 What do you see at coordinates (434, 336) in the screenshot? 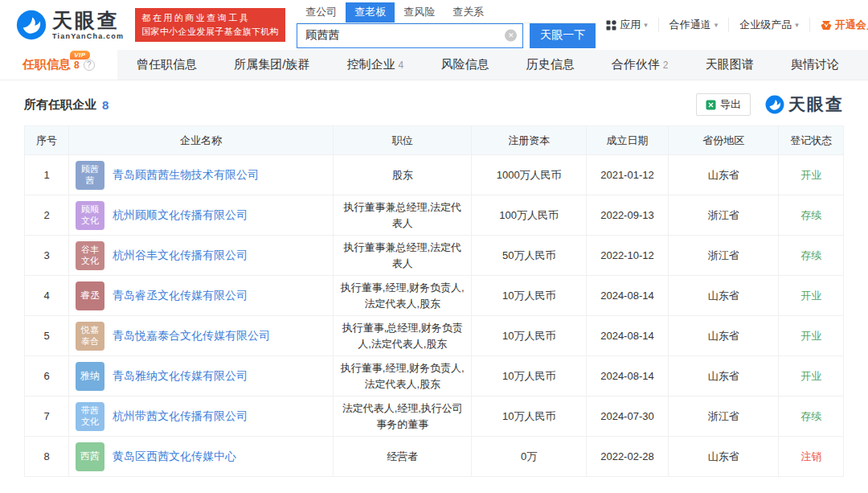
I see `table-row: 5悦嘉泰合青岛悦嘉泰合文化传媒有限公司执行董事,总经理,财务负责人,法定代表人,…` at bounding box center [434, 336].